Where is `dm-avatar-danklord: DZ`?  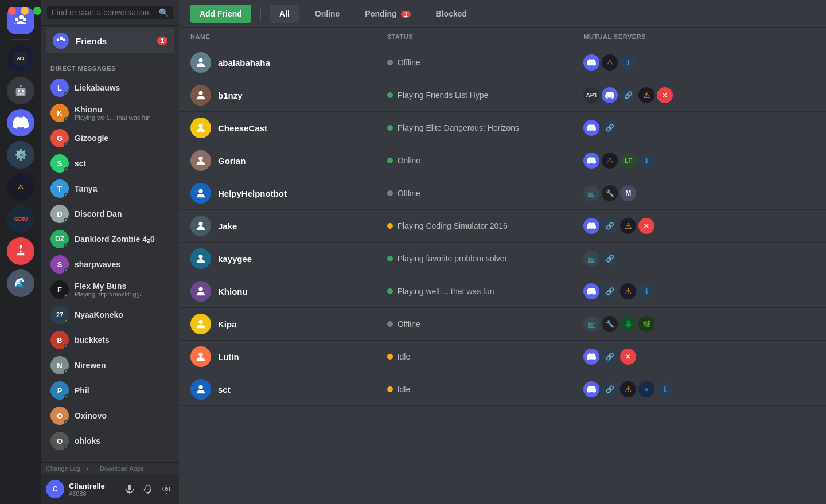 dm-avatar-danklord: DZ is located at coordinates (60, 239).